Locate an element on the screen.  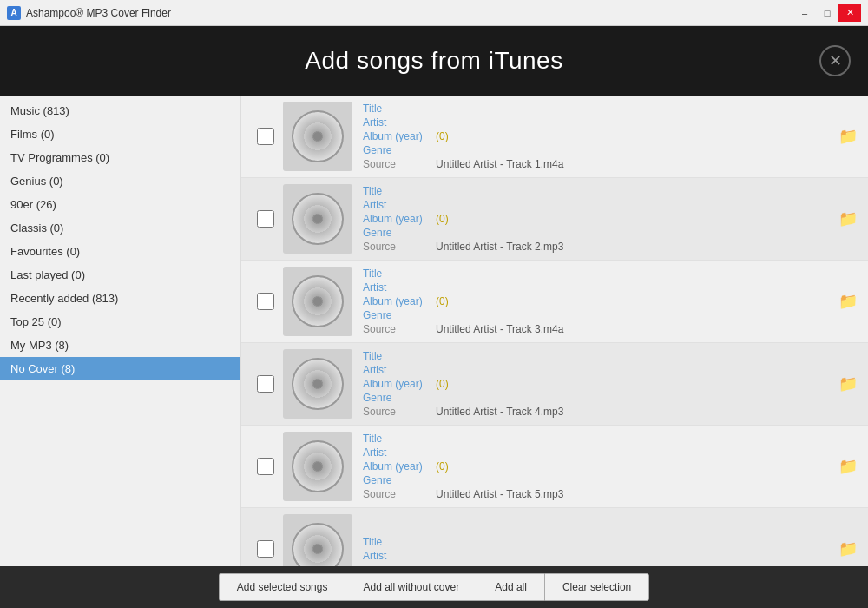
title-field-3: Title is located at coordinates (595, 356).